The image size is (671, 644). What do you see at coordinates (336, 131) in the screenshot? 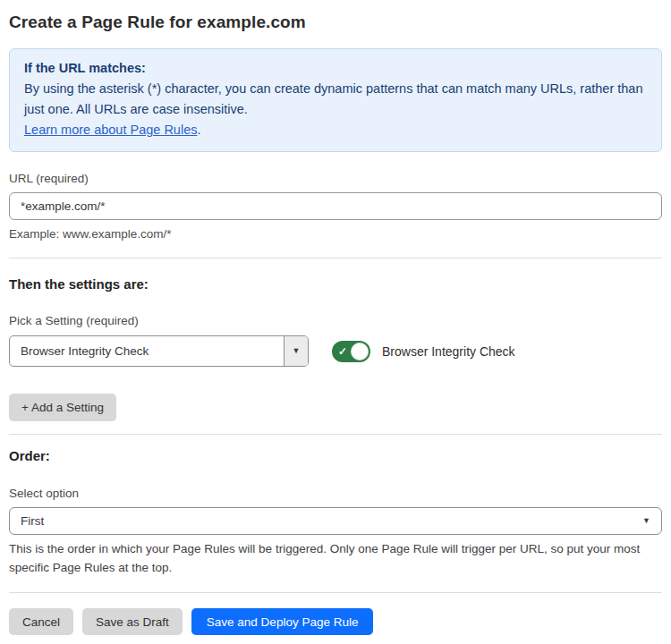
I see `info-box-link-line: Learn more about Page Rules.` at bounding box center [336, 131].